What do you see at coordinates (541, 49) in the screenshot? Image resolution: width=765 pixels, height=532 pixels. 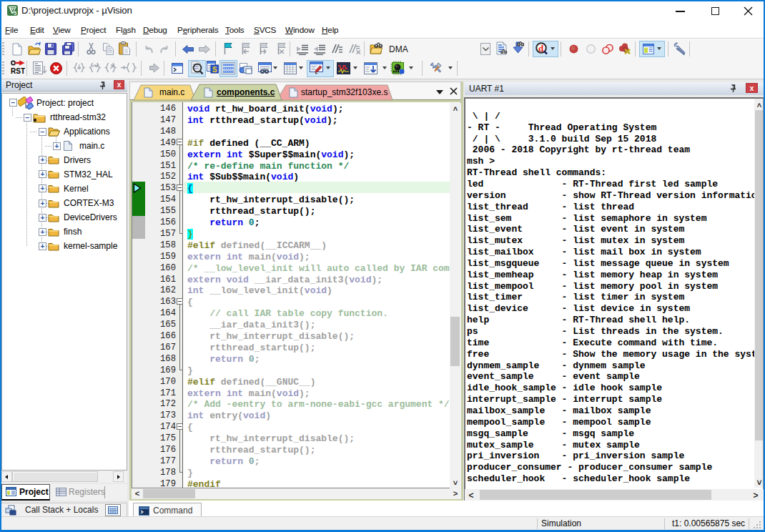 I see `svg-text: d` at bounding box center [541, 49].